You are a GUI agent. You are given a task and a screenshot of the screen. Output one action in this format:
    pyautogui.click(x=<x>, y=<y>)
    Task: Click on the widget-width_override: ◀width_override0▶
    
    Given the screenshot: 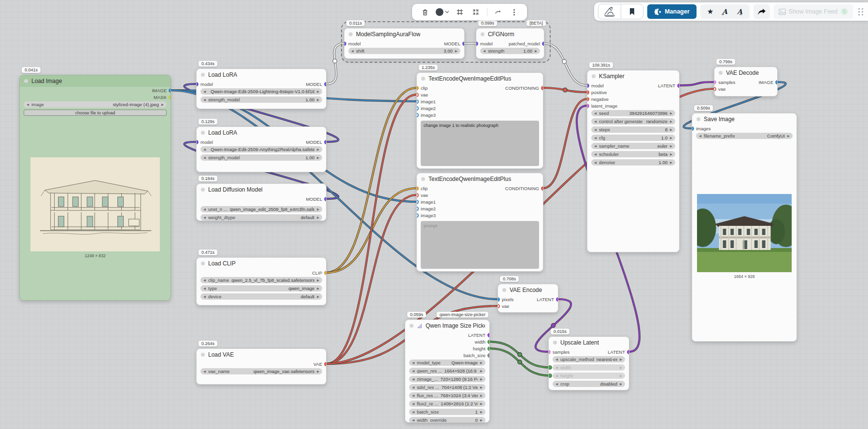 What is the action you would take?
    pyautogui.click(x=447, y=420)
    